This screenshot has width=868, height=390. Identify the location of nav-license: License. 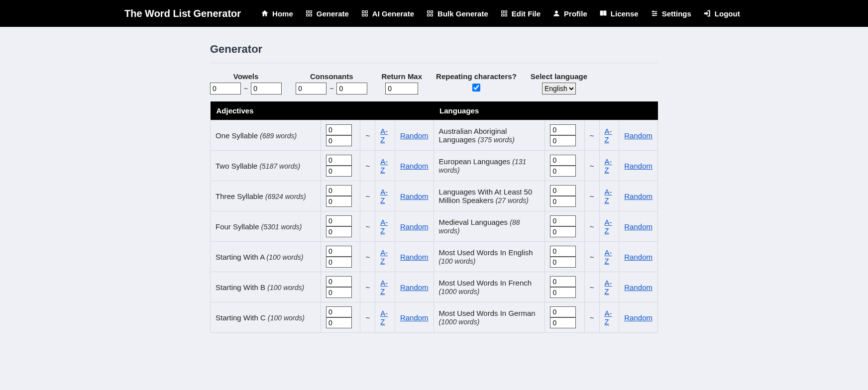
(619, 14).